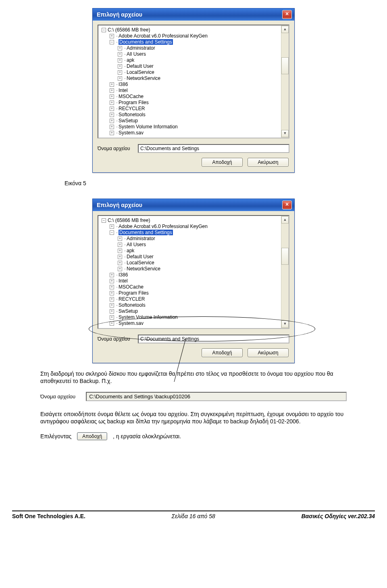  Describe the element at coordinates (194, 515) in the screenshot. I see `page-footer: Soft One Technologies A.E. Σελίδα 16 από…` at that location.